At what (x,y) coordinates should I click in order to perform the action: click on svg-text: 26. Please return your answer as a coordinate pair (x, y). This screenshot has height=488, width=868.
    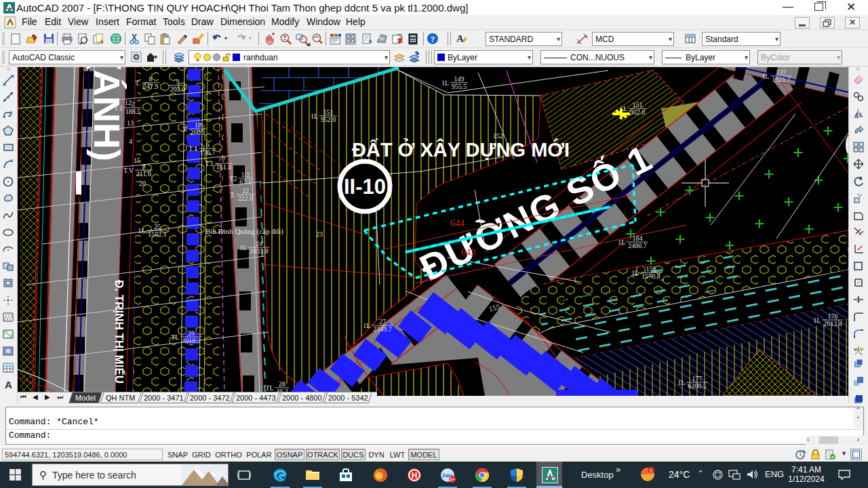
    Looking at the image, I should click on (191, 333).